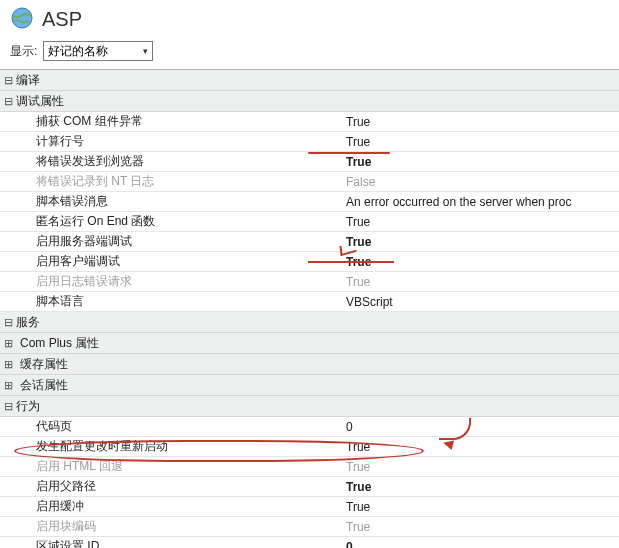 Image resolution: width=619 pixels, height=548 pixels. I want to click on toolbar: 显示: 好记的名称 ▾, so click(310, 54).